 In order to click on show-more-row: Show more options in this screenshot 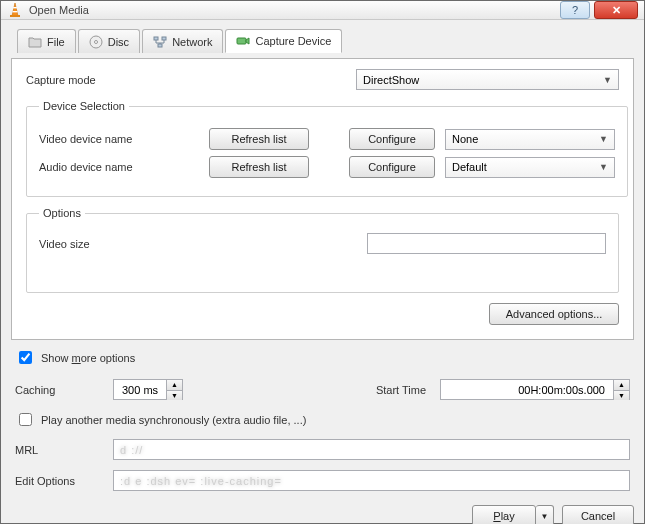, I will do `click(322, 358)`.